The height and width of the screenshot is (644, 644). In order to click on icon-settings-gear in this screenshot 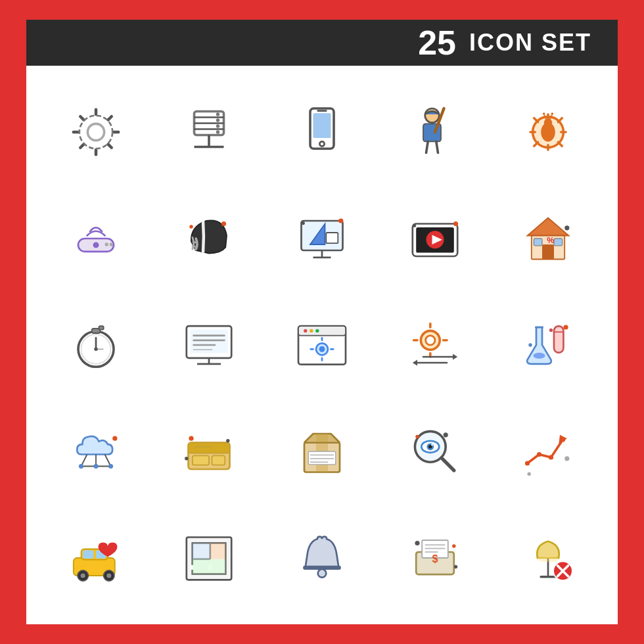, I will do `click(96, 132)`.